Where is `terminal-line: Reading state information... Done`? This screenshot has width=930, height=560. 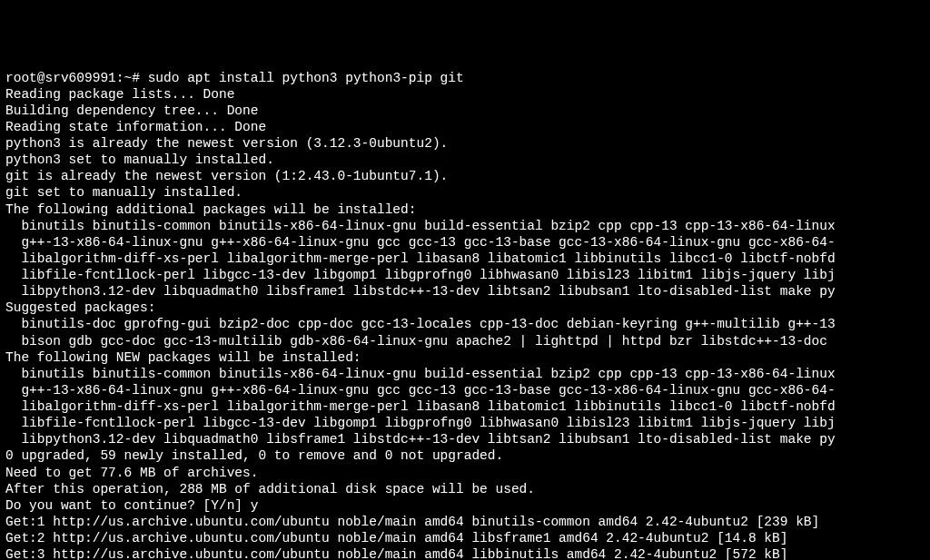
terminal-line: Reading state information... Done is located at coordinates (465, 127).